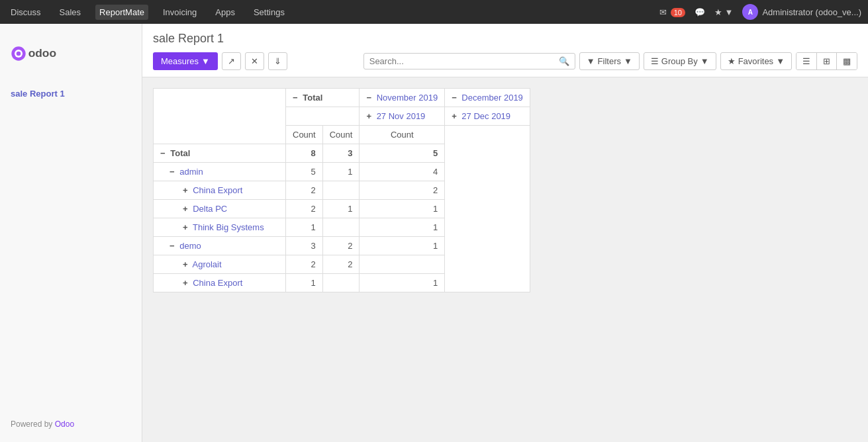 The height and width of the screenshot is (442, 868). Describe the element at coordinates (403, 283) in the screenshot. I see `china-export-demo-count-dec: 1` at that location.